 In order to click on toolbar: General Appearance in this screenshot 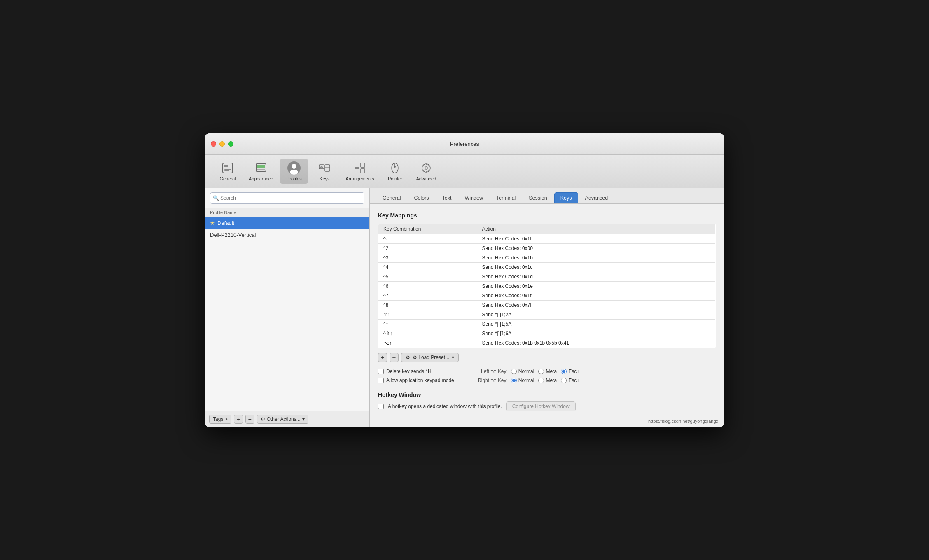, I will do `click(464, 171)`.